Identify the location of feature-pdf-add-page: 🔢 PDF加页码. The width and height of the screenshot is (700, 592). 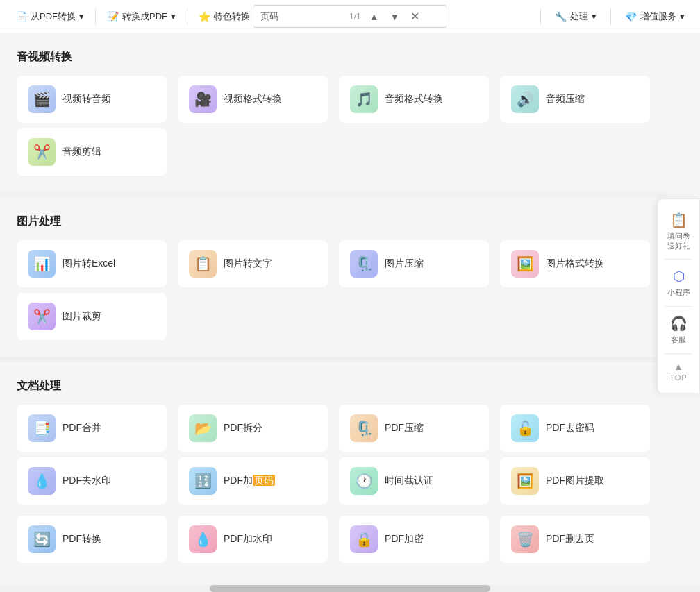
(253, 481).